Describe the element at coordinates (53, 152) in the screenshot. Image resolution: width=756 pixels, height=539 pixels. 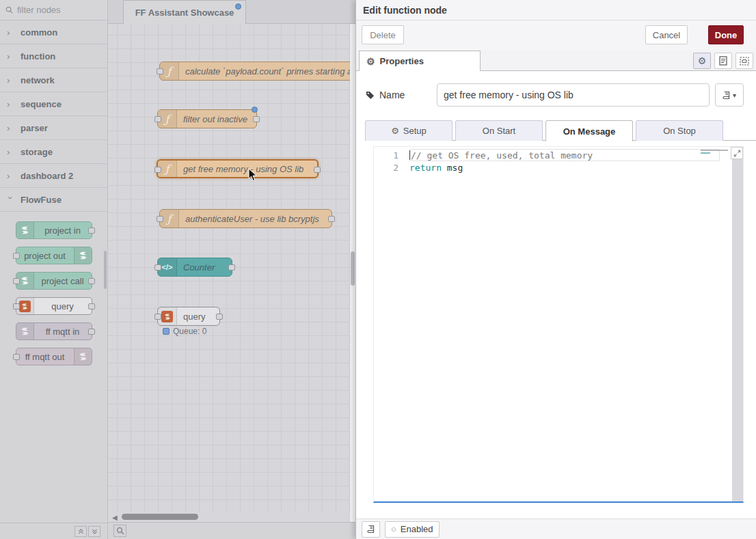
I see `palette-category-storage: ›storage` at that location.